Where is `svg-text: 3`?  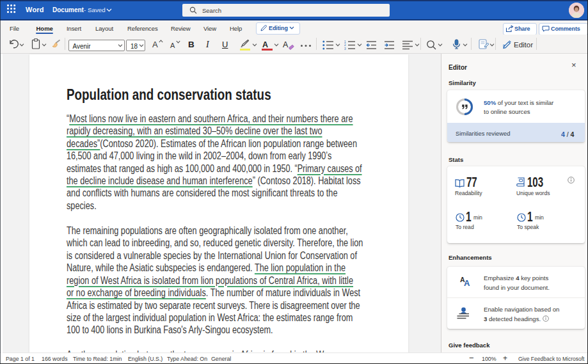 svg-text: 3 is located at coordinates (346, 48).